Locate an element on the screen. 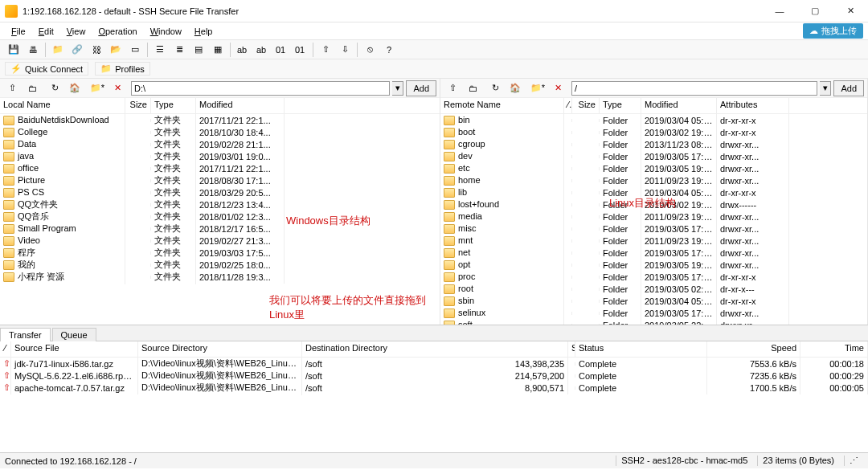 This screenshot has width=868, height=474. list-icon: ≣ is located at coordinates (179, 50).